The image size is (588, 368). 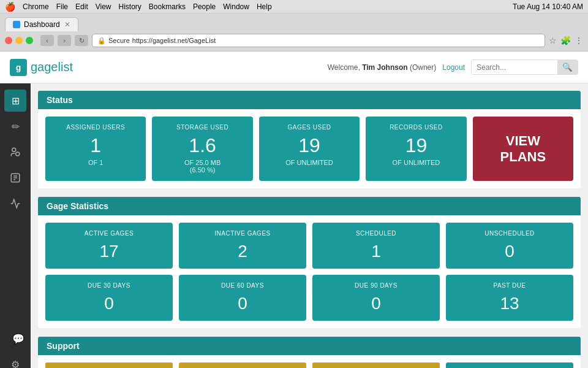 I want to click on active-gages-value: 17, so click(x=109, y=251).